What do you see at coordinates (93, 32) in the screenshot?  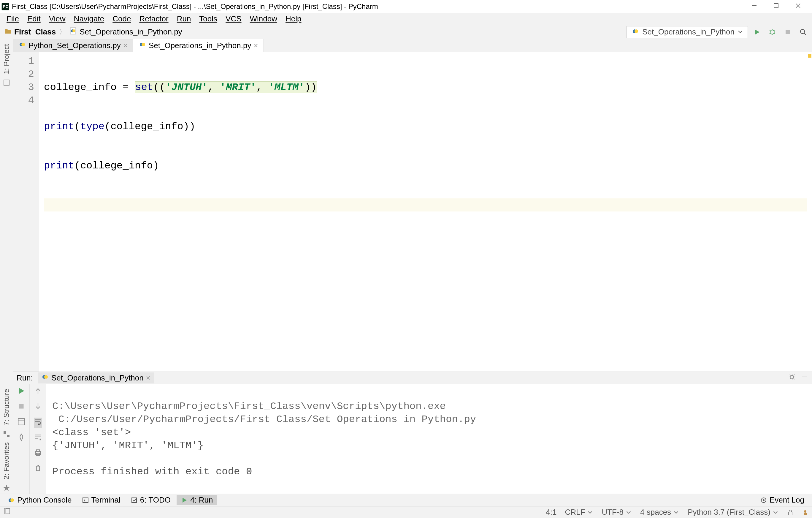 I see `breadcrumb: First_Class 〉 Set_Operations_in_Python.p…` at bounding box center [93, 32].